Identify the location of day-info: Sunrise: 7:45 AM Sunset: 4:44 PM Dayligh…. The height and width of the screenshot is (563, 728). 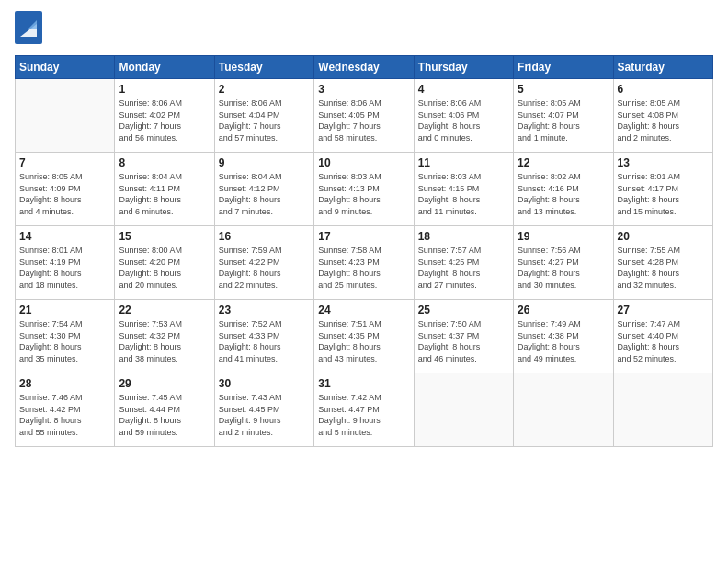
(164, 415).